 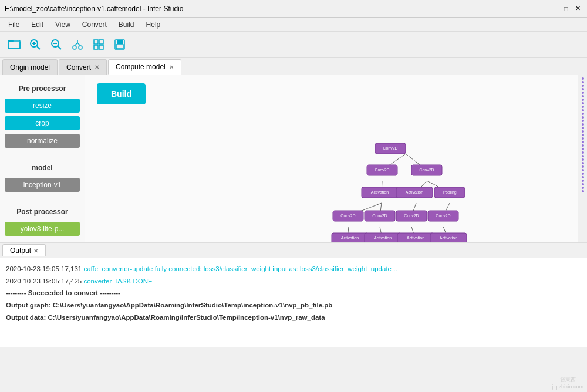 I want to click on menu-file: File, so click(x=14, y=25).